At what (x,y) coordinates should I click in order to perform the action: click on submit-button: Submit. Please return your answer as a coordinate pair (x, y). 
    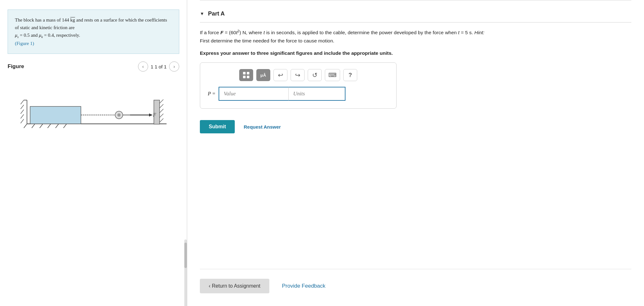
    Looking at the image, I should click on (217, 127).